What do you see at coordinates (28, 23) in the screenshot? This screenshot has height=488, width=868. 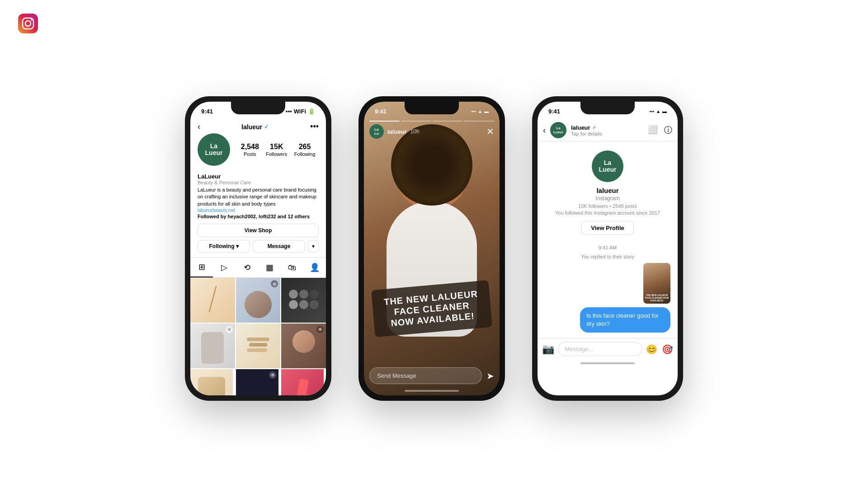 I see `instagram-logo` at bounding box center [28, 23].